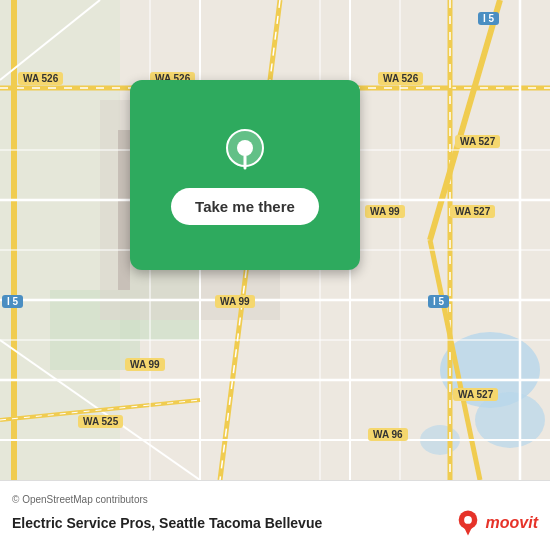  Describe the element at coordinates (100, 422) in the screenshot. I see `badge-wa525: WA 525` at that location.